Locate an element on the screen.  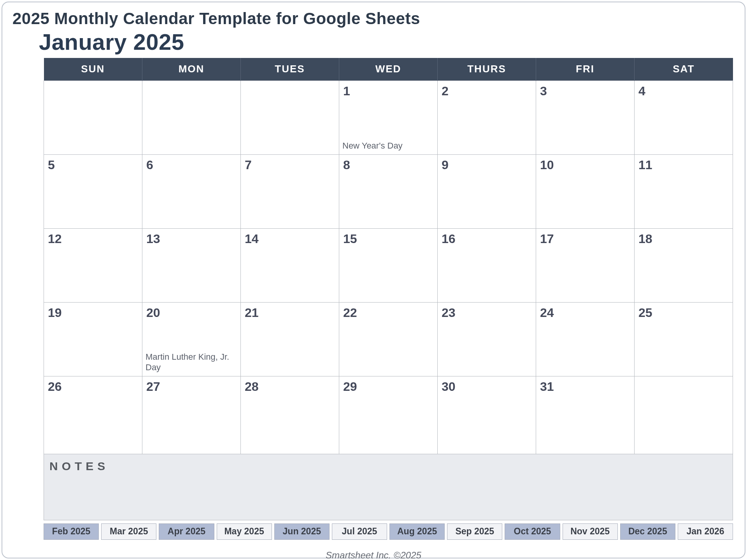
weekday-header: FRI is located at coordinates (585, 69).